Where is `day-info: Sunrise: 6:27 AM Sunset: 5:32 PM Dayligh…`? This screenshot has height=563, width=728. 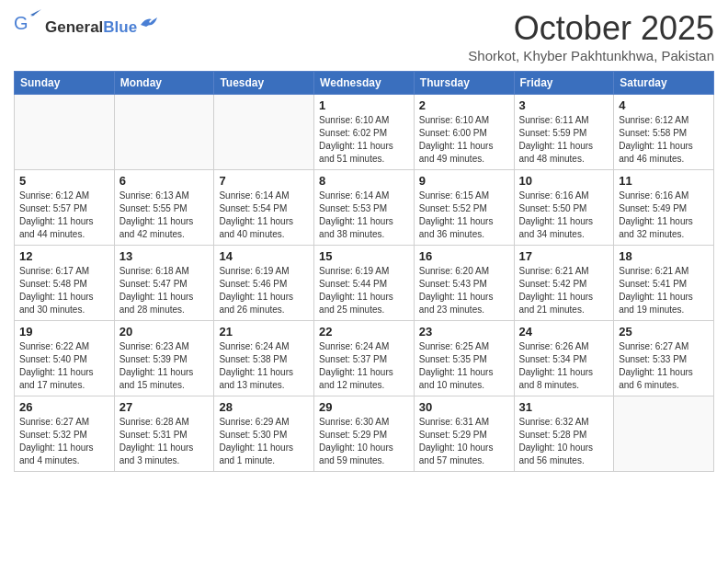
day-info: Sunrise: 6:27 AM Sunset: 5:32 PM Dayligh… is located at coordinates (64, 442).